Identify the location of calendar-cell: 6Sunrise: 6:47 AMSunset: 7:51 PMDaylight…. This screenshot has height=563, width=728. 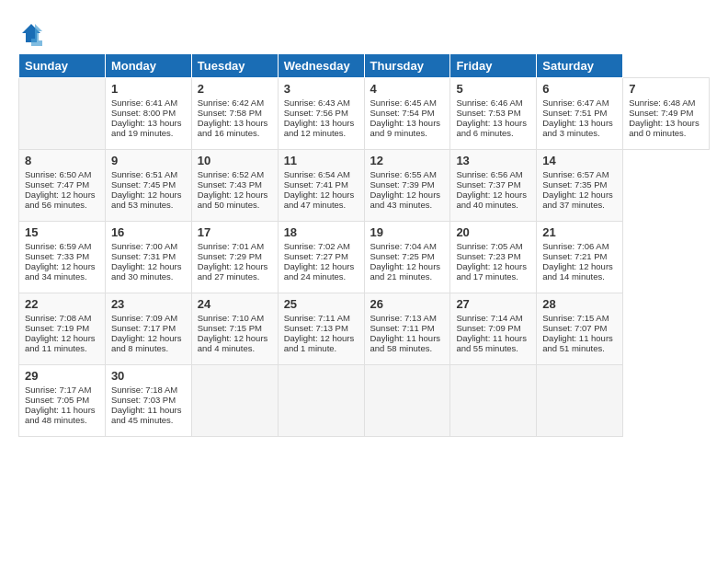
(580, 114).